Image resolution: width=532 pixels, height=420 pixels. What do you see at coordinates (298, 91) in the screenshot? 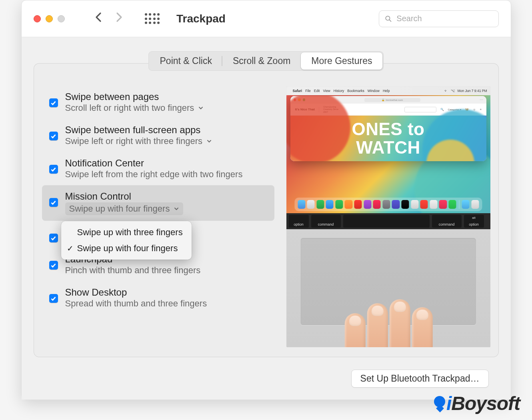
I see `preview-app-name: Safari` at bounding box center [298, 91].